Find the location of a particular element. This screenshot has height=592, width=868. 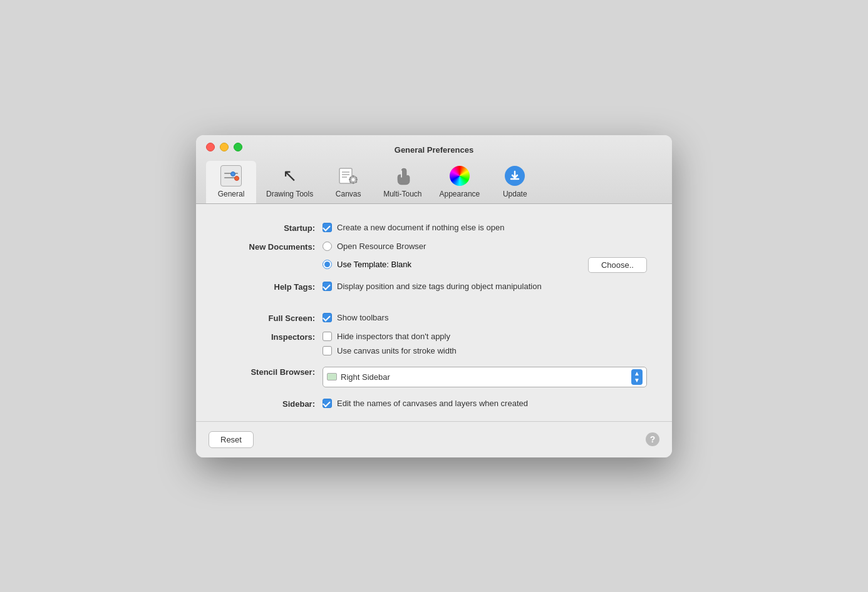

use-template-radio is located at coordinates (327, 264).